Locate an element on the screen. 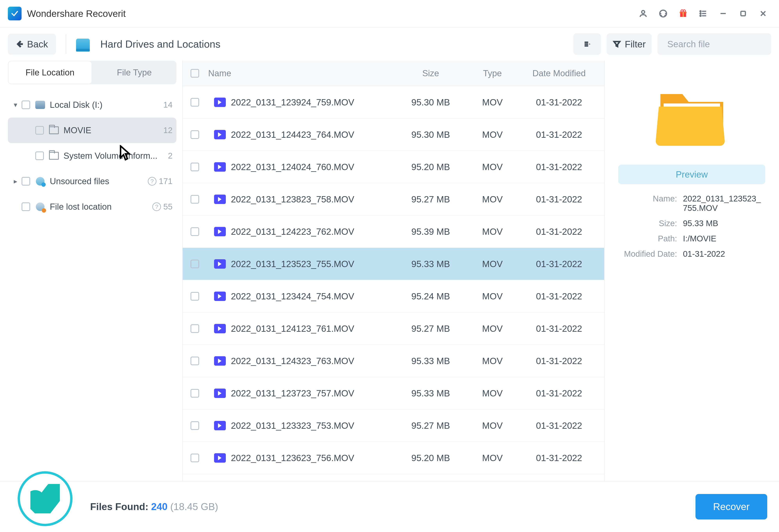 Image resolution: width=779 pixels, height=532 pixels. file-row: 2022_0131_123723_757.MOV95.33 MBMOV01-31… is located at coordinates (394, 393).